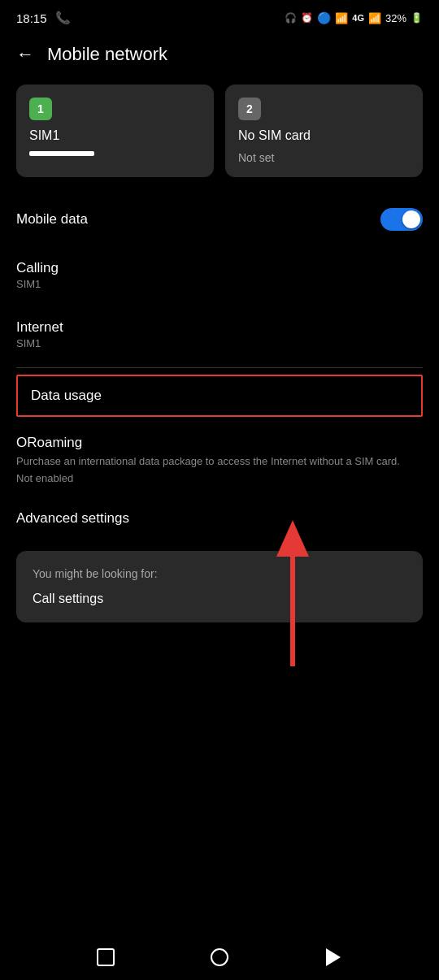 Image resolution: width=439 pixels, height=980 pixels. What do you see at coordinates (220, 478) in the screenshot?
I see `roaming-status: Not enabled` at bounding box center [220, 478].